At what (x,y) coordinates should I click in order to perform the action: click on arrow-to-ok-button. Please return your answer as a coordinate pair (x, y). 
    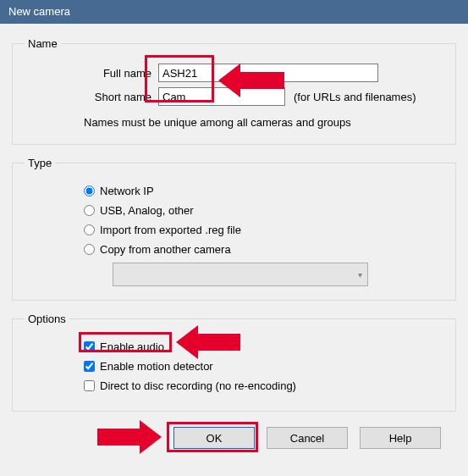
    Looking at the image, I should click on (129, 437).